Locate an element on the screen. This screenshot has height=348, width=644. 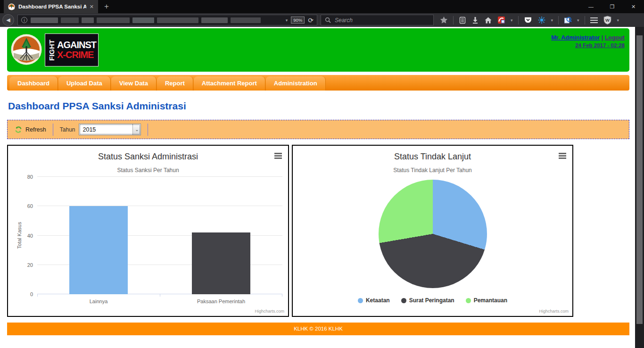
x-category-label: Lainnya is located at coordinates (99, 301).